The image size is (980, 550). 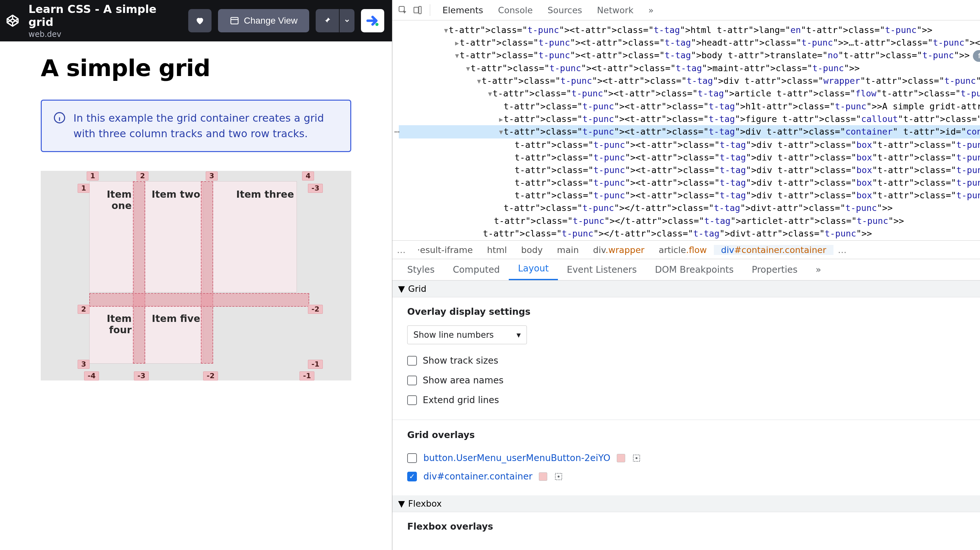 I want to click on checkbox-area-names, so click(x=412, y=381).